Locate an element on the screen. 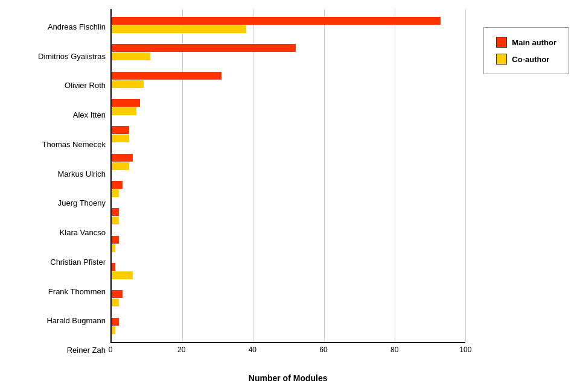  bar-main-thomas-nemecek is located at coordinates (121, 130).